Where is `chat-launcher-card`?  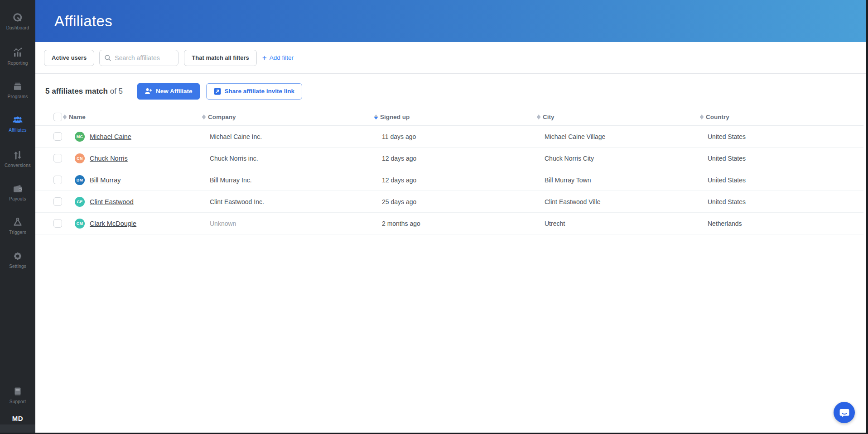 chat-launcher-card is located at coordinates (849, 415).